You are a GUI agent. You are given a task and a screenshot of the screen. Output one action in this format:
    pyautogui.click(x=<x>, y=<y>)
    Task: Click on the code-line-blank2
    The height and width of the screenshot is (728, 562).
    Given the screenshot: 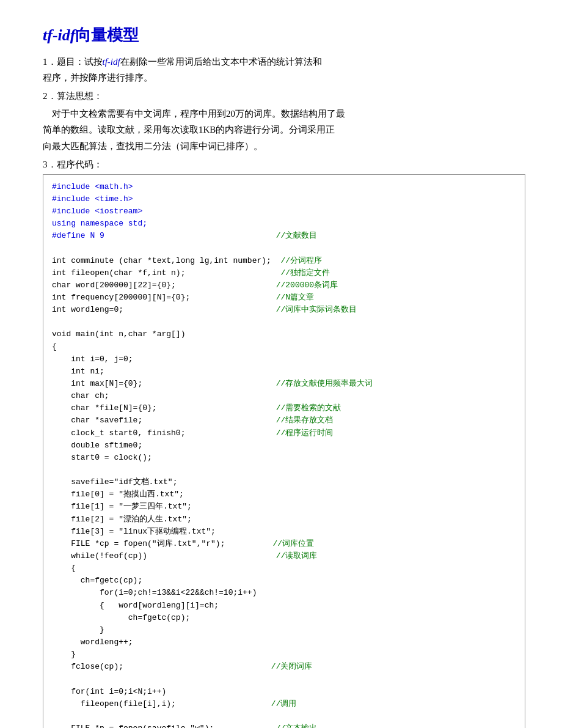 What is the action you would take?
    pyautogui.click(x=284, y=322)
    